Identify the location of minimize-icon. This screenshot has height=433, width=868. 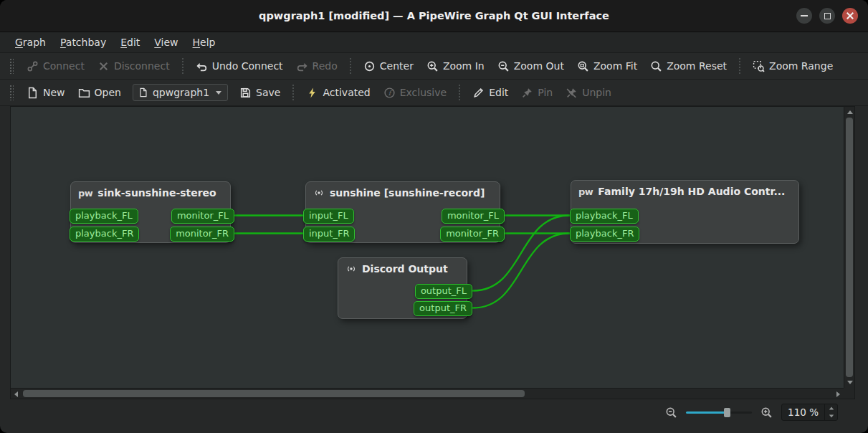
(804, 16).